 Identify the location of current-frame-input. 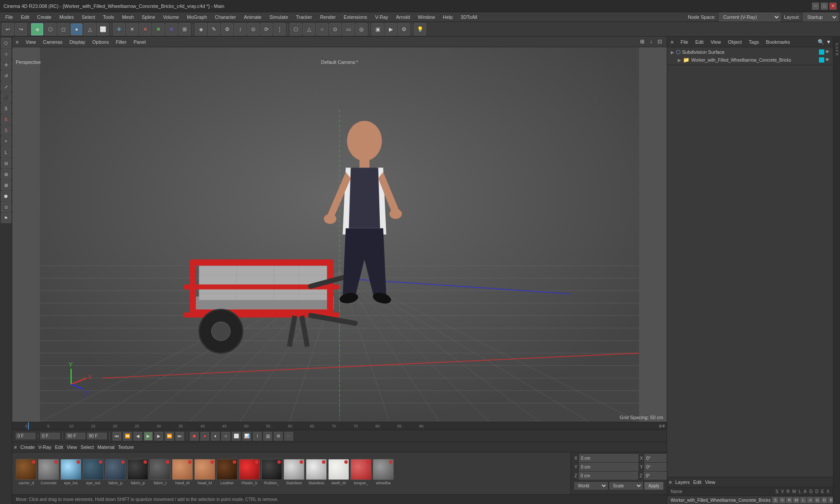
(25, 436).